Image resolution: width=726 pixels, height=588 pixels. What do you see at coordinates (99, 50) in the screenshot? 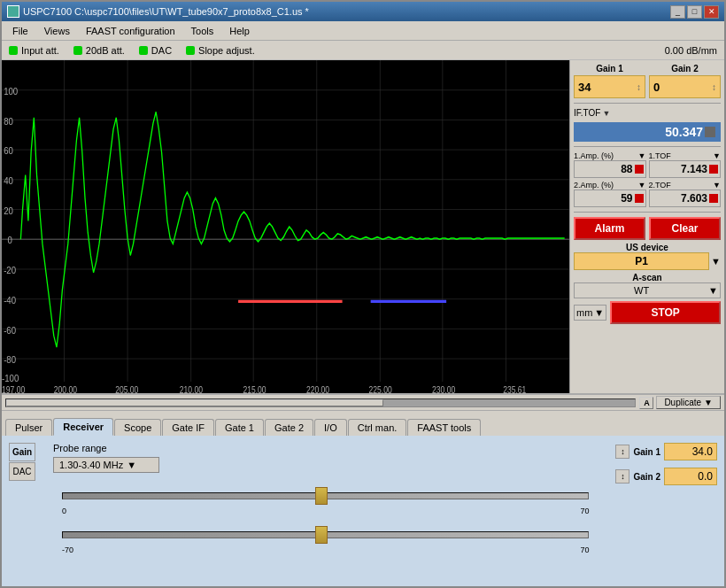
I see `legend-20db-att: 20dB att.` at bounding box center [99, 50].